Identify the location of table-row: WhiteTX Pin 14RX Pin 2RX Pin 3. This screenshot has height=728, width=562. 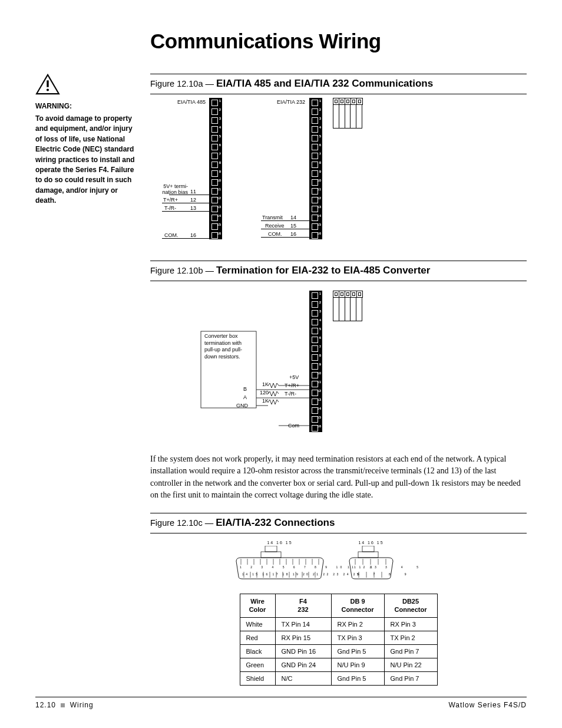
(338, 624).